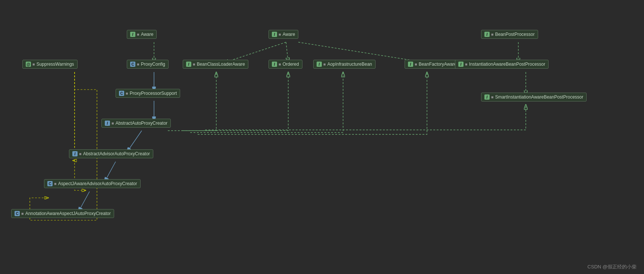 This screenshot has height=274, width=644. What do you see at coordinates (286, 64) in the screenshot?
I see `node-ordered: I ■ Ordered` at bounding box center [286, 64].